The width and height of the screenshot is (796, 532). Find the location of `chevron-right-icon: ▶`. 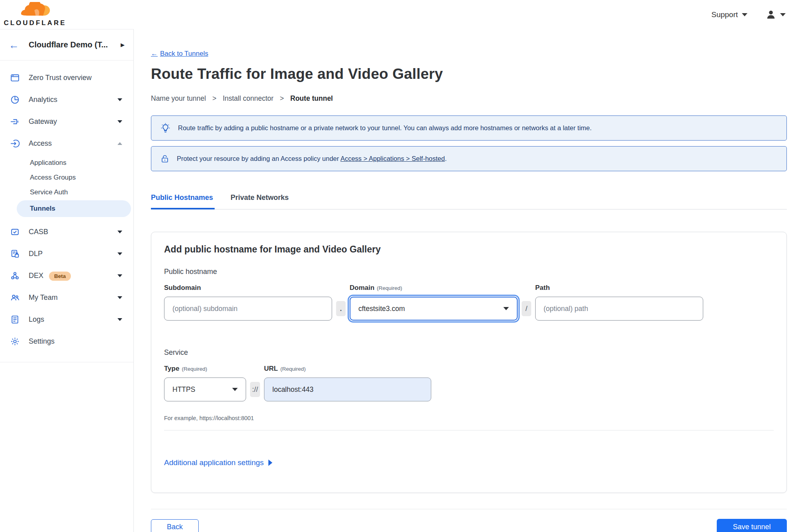

chevron-right-icon: ▶ is located at coordinates (123, 45).